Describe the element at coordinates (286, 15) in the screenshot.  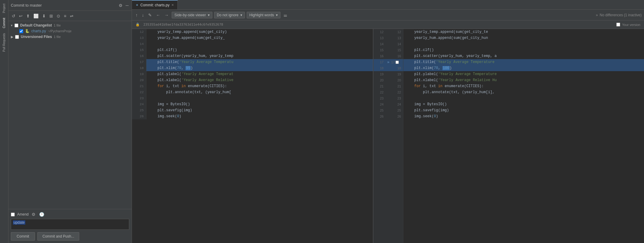
I see `settings-diff-button: ⚌` at that location.